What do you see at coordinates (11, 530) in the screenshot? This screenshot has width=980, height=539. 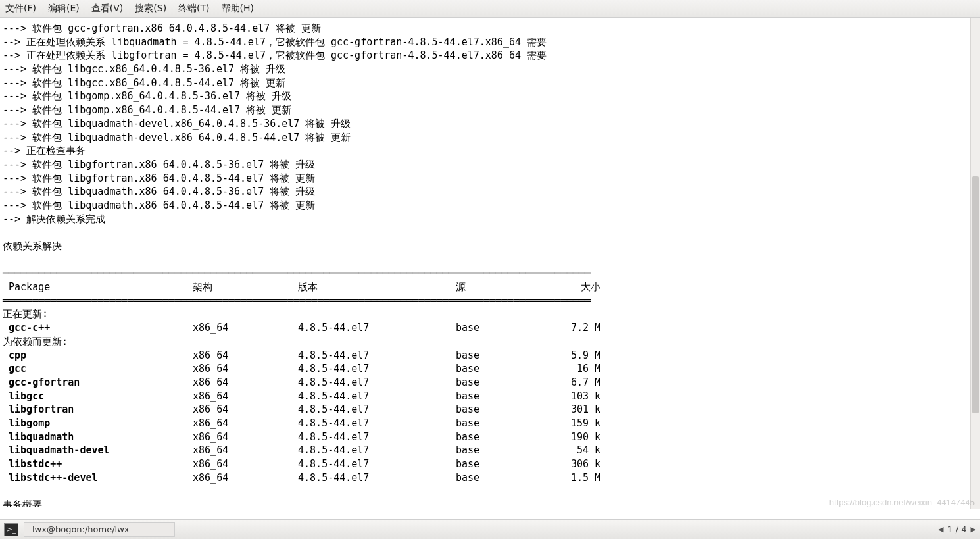 I see `terminal-icon: >_` at bounding box center [11, 530].